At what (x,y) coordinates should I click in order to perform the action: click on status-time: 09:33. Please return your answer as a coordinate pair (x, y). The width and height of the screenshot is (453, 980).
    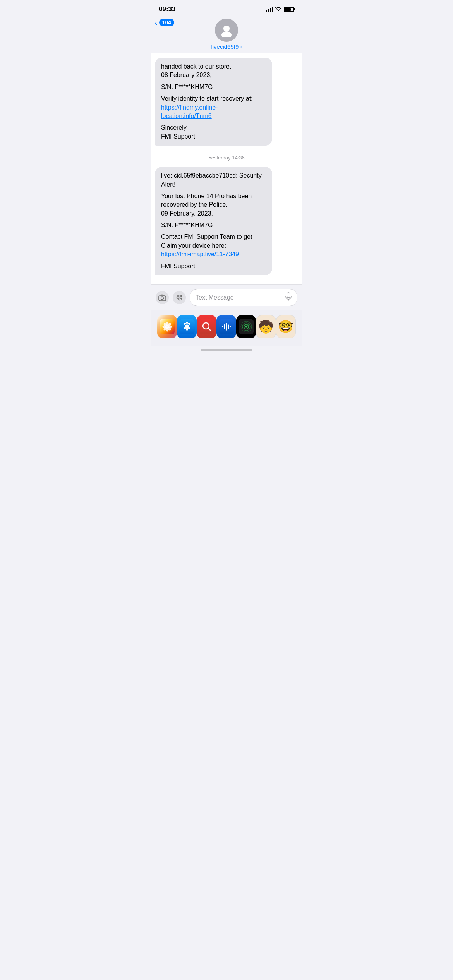
    Looking at the image, I should click on (167, 9).